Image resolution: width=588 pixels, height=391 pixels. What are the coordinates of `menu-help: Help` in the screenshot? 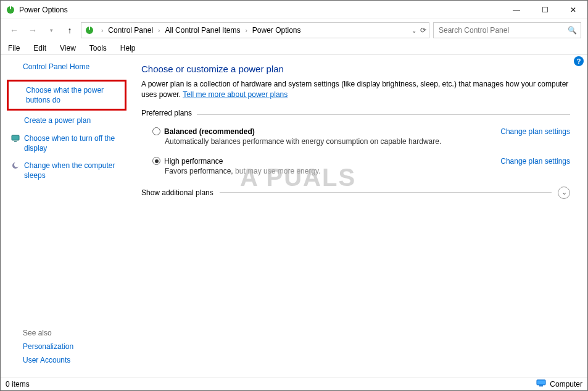 It's located at (128, 48).